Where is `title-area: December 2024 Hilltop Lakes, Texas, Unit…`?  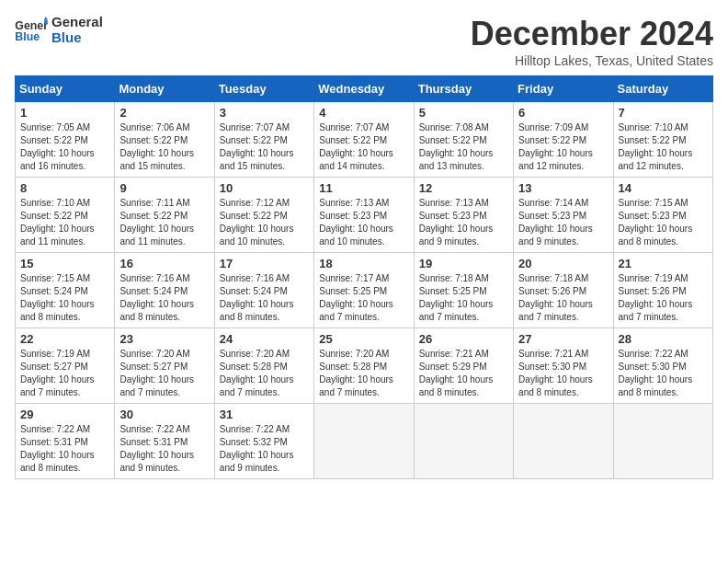 title-area: December 2024 Hilltop Lakes, Texas, Unit… is located at coordinates (592, 41).